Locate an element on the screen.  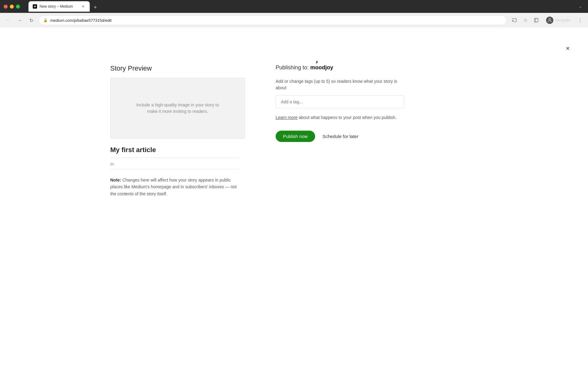
left-panel: Story Preview Include a high-quality ima… is located at coordinates (184, 131).